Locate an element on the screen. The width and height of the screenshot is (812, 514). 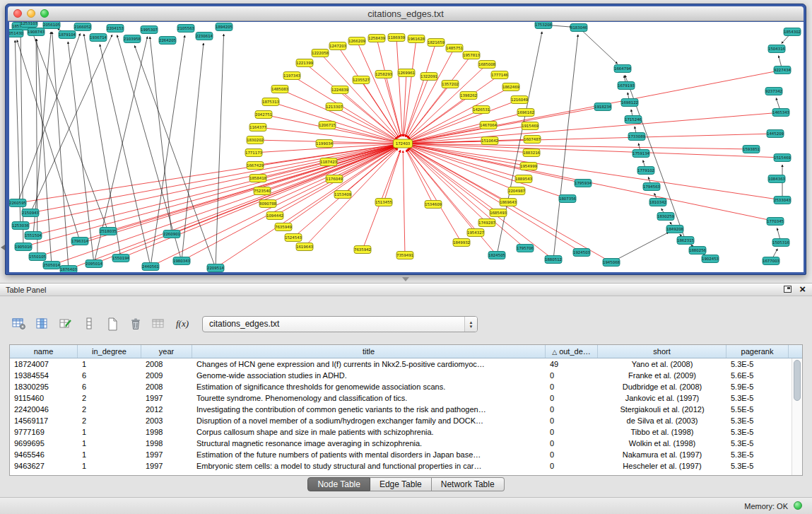
column-header: short is located at coordinates (662, 351).